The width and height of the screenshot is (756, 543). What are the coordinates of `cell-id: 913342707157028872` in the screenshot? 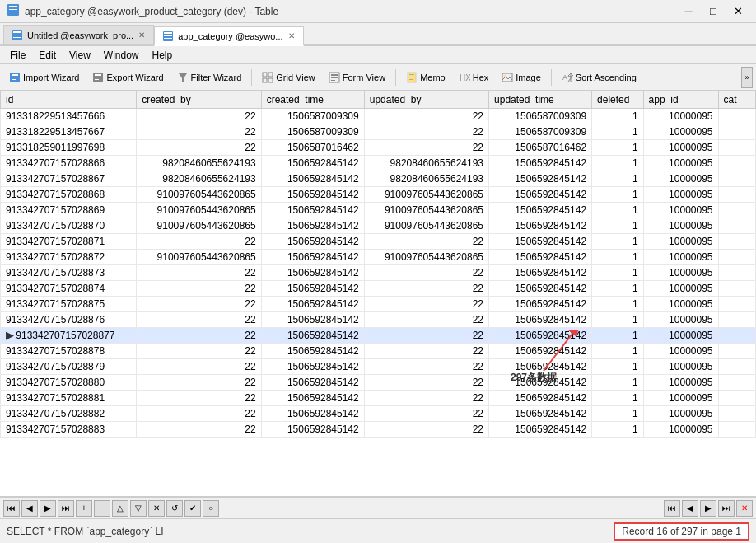 It's located at (69, 257).